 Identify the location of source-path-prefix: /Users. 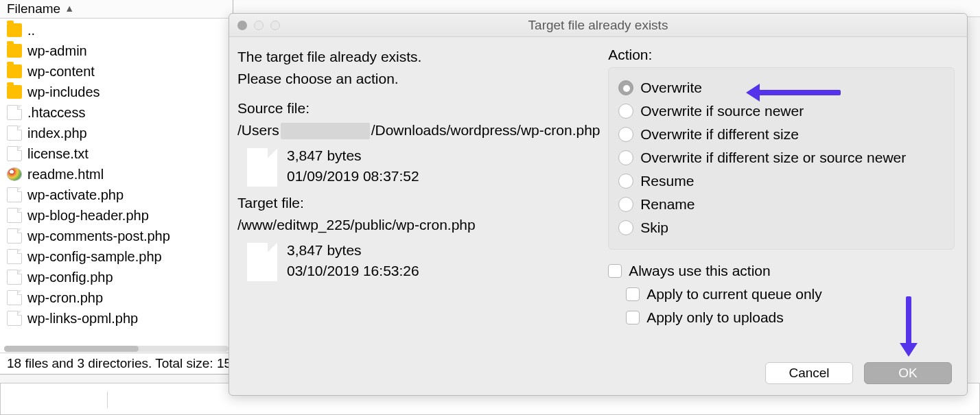
(258, 130).